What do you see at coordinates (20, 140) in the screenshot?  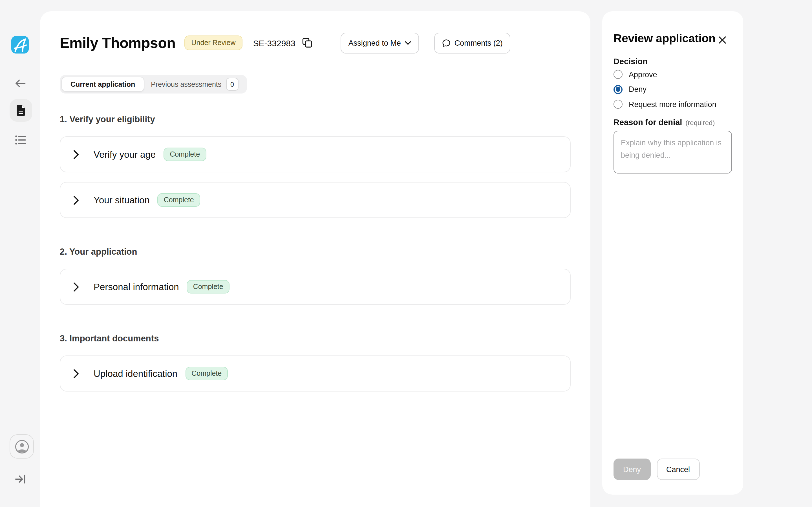 I see `sidebar-item-list` at bounding box center [20, 140].